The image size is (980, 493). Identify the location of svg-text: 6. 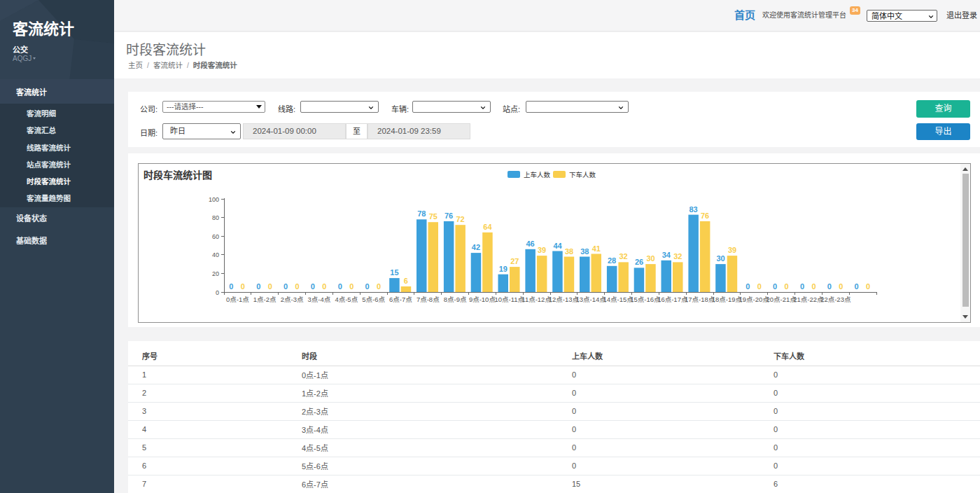
(406, 281).